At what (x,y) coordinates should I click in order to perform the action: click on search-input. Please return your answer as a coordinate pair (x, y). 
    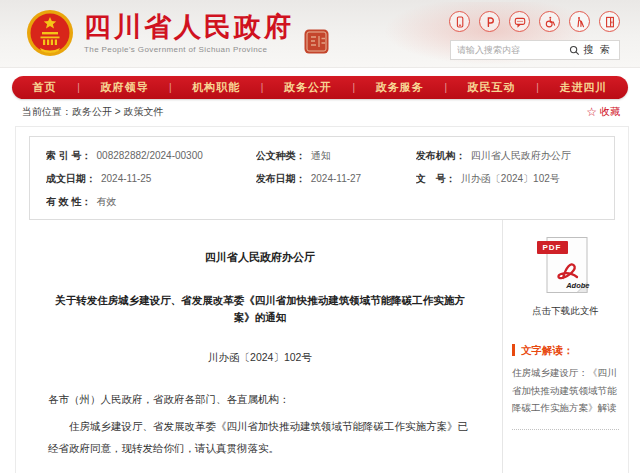
    Looking at the image, I should click on (506, 50).